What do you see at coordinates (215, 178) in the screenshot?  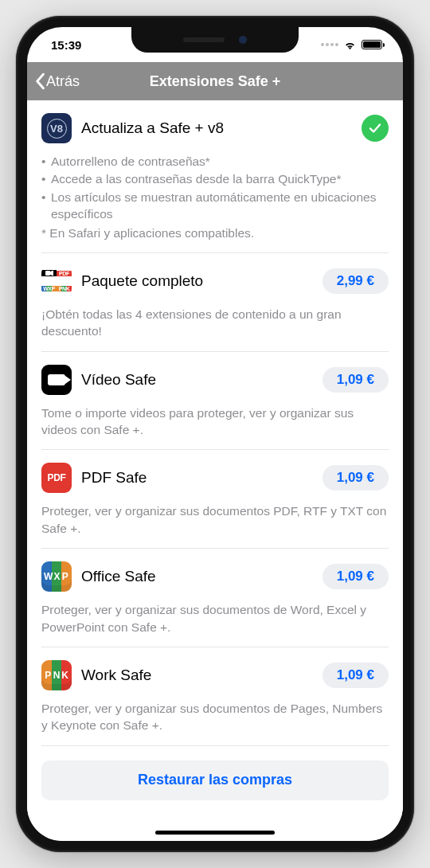 I see `upgrade-bullet: Accede a las contraseñas desde la barra …` at bounding box center [215, 178].